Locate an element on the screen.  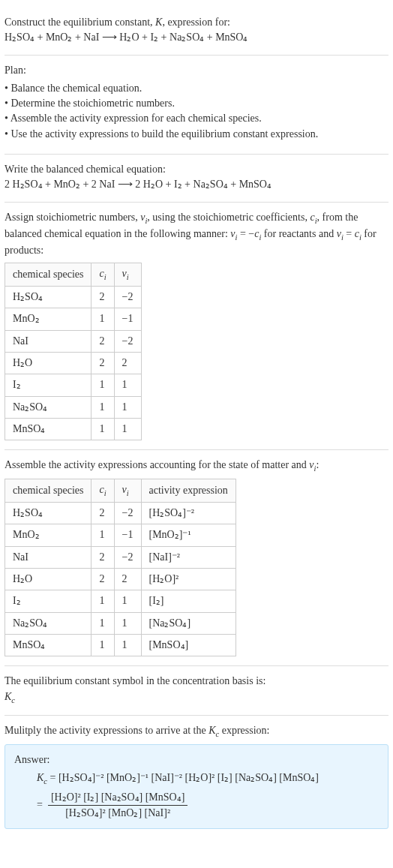
table-row: NaI2−2[NaI]⁻² is located at coordinates (121, 557).